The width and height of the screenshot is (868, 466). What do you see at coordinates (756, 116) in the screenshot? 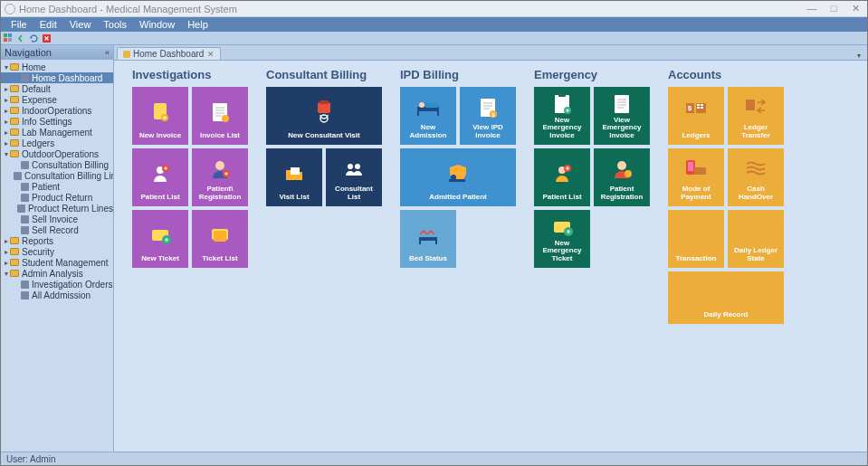
I see `tile-ledger-transfer: Ledger Transfer` at bounding box center [756, 116].